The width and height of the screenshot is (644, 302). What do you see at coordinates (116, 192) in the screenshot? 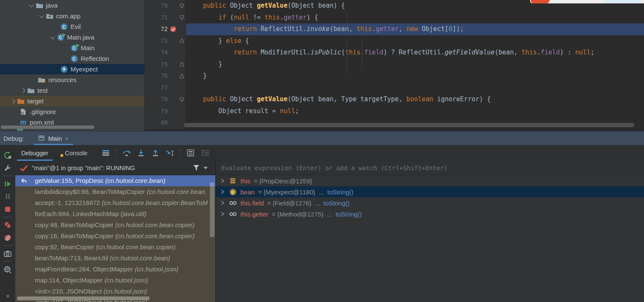
I see `frame-row: lambda$copy$0:66, BeanToMapCopier (cn.hu…` at bounding box center [116, 192].